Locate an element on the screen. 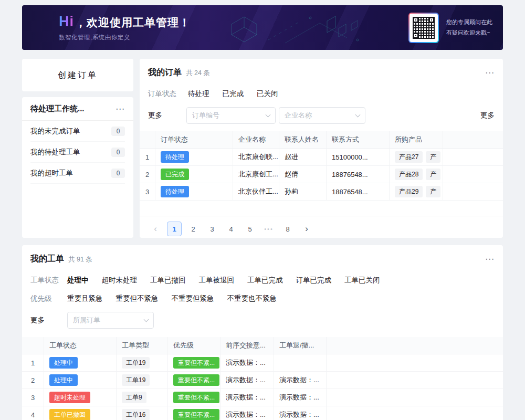 The image size is (525, 420). page-button-2: 2 is located at coordinates (193, 229).